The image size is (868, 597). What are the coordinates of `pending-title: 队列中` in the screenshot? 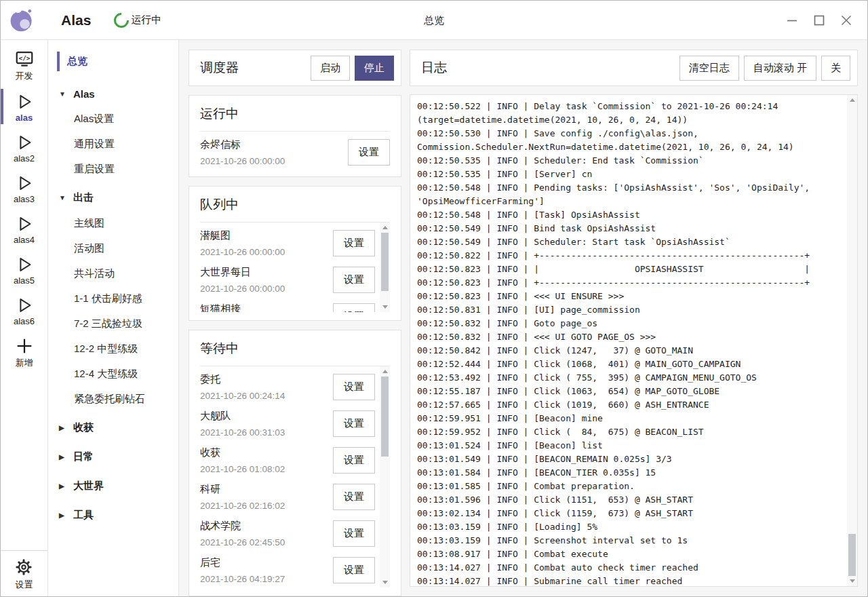 It's located at (295, 209).